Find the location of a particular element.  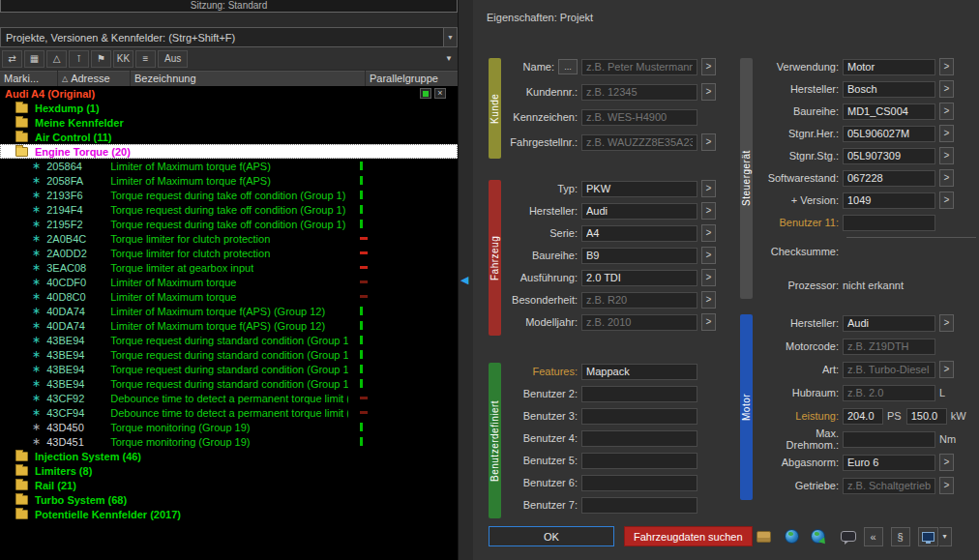

compare-button: ⇄ is located at coordinates (12, 59).